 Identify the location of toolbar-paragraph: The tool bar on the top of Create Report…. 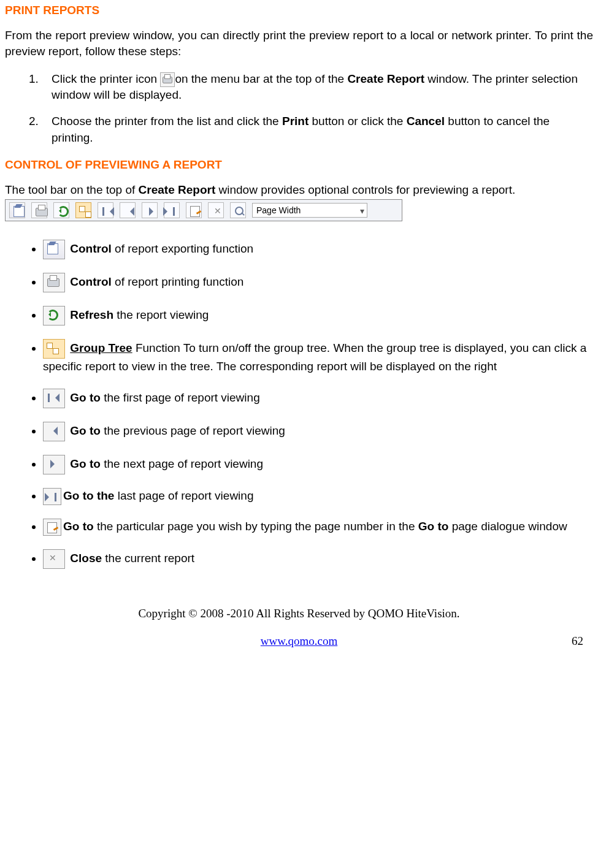
(299, 190).